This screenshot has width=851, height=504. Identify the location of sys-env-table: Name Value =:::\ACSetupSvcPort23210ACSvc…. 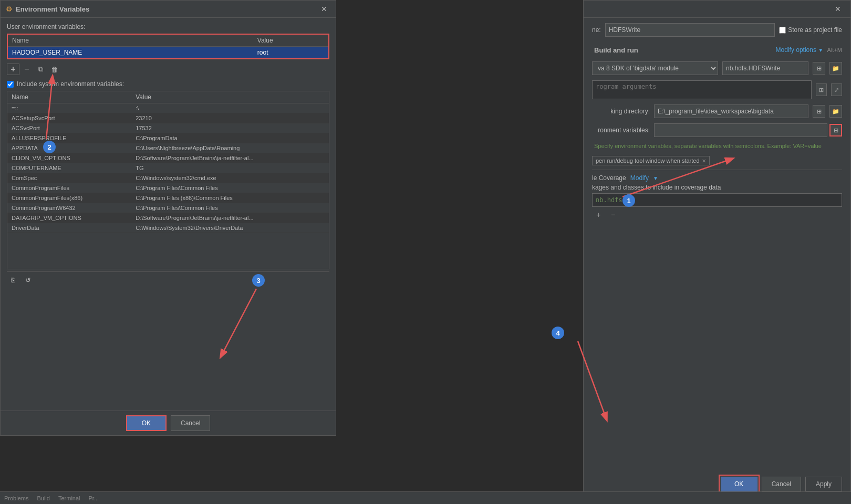
(168, 162).